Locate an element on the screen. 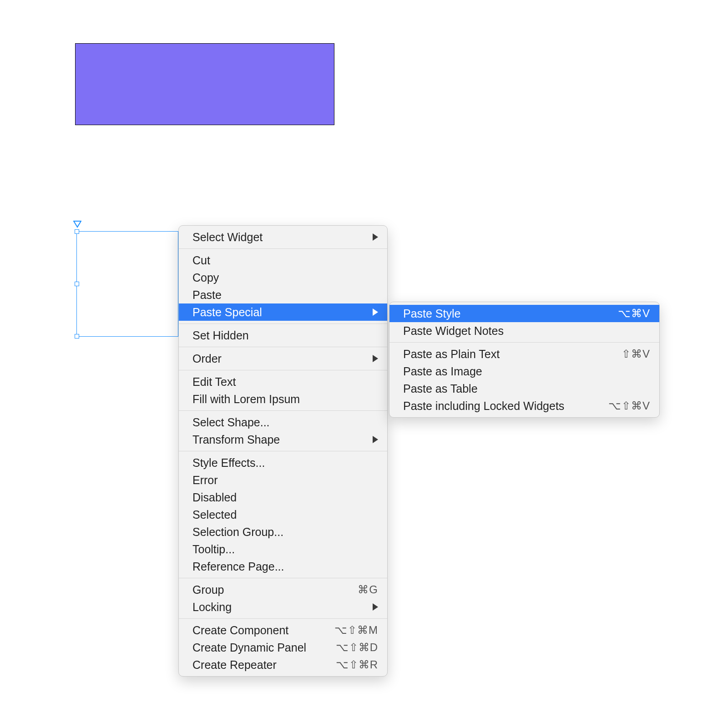  menu-item-selected: Selected is located at coordinates (283, 515).